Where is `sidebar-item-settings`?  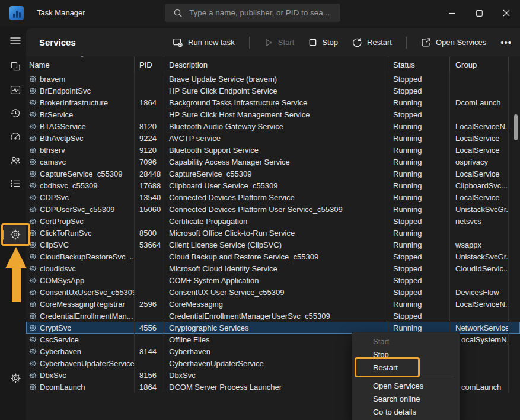 sidebar-item-settings is located at coordinates (15, 378).